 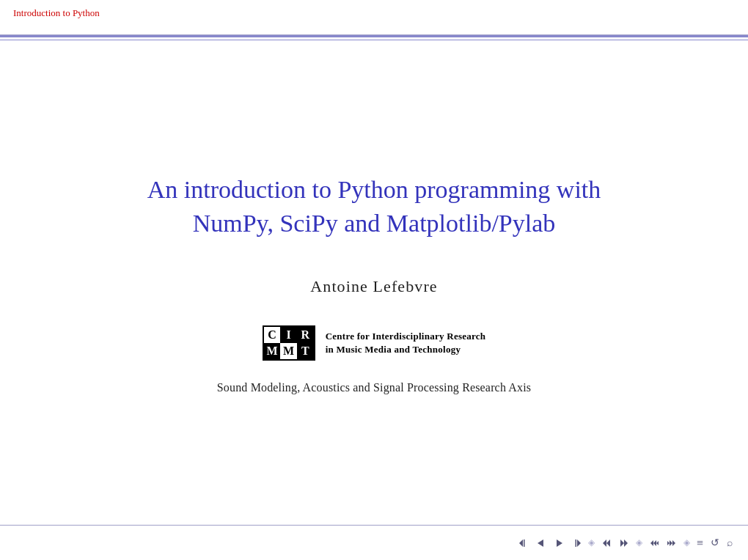 What do you see at coordinates (374, 287) in the screenshot?
I see `author-name: Antoine Lefebvre` at bounding box center [374, 287].